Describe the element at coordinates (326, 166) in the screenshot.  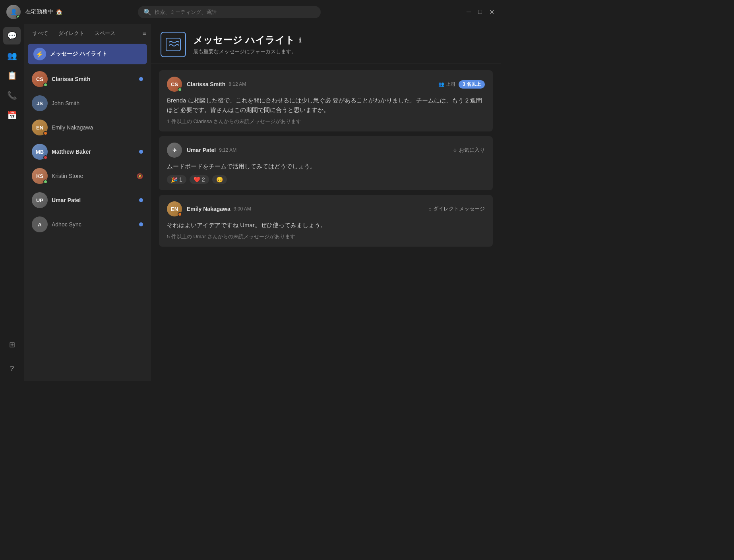
I see `msg-body-umar: ムードボードをチームで活用してみてはどうでしょう。` at that location.